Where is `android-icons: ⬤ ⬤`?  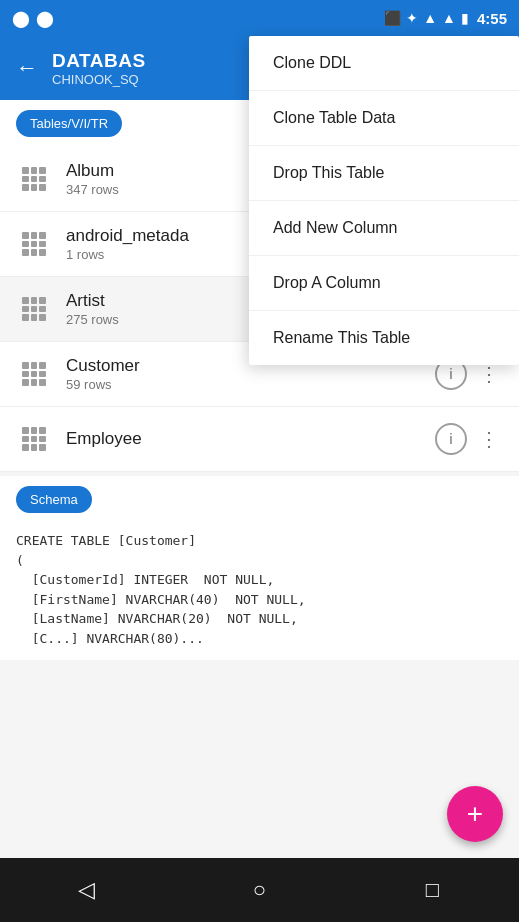
android-icons: ⬤ ⬤ is located at coordinates (33, 18).